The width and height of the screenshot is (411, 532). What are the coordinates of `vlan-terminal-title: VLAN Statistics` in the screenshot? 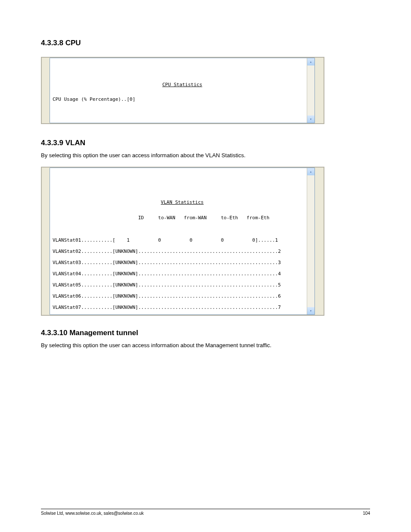 It's located at (182, 198).